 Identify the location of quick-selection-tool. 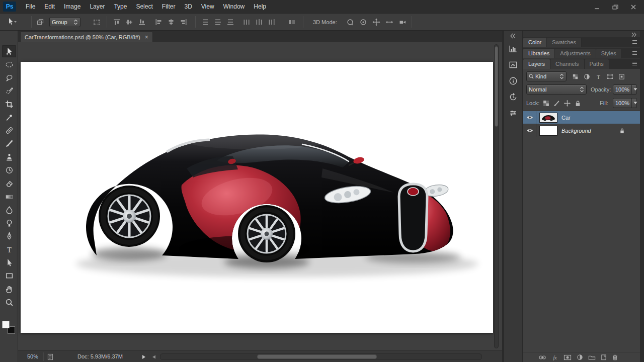
(9, 90).